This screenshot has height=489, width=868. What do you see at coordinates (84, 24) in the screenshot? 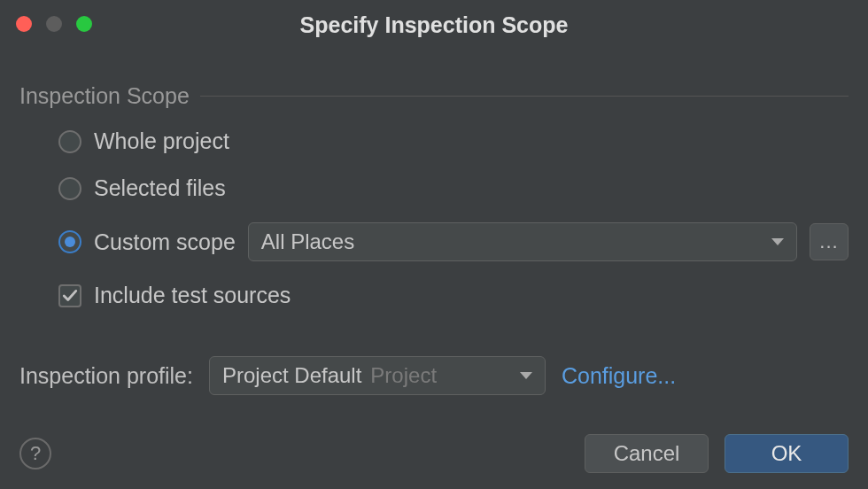
I see `maximize-window-button` at bounding box center [84, 24].